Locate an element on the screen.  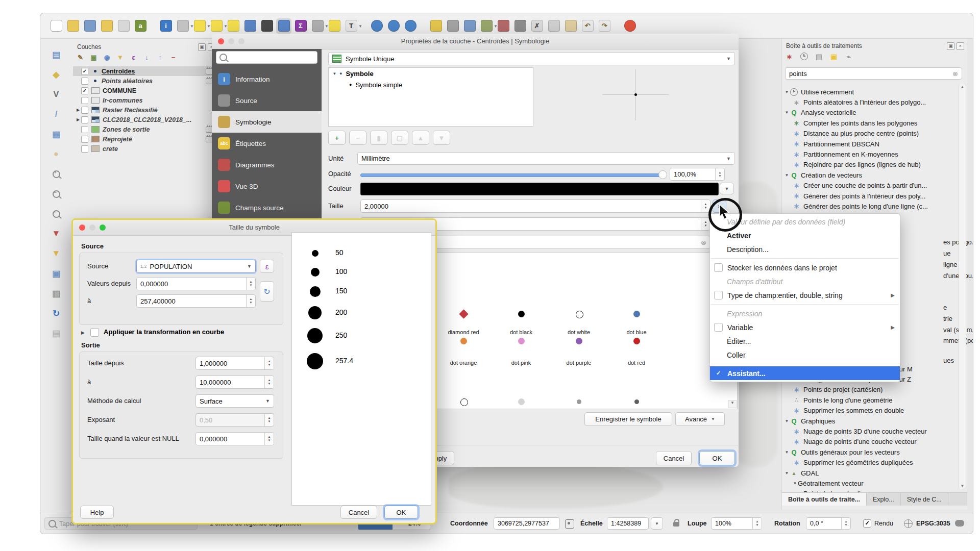
attribute-table-icon is located at coordinates (250, 26).